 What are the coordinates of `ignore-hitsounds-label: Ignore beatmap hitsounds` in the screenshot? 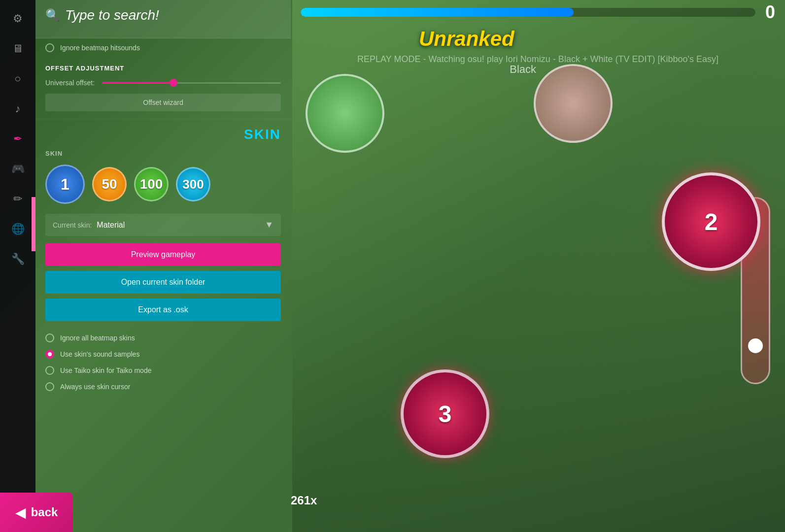 It's located at (100, 48).